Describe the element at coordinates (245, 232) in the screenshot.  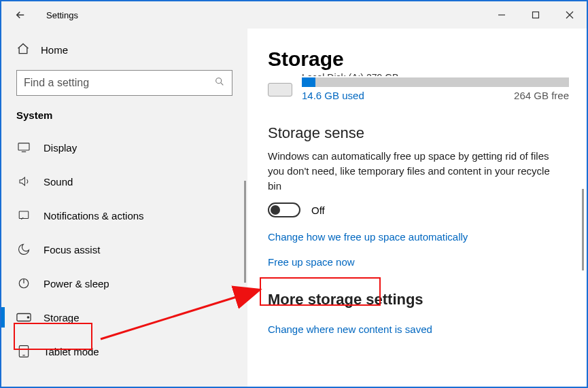
I see `sidebar-scrollbar` at that location.